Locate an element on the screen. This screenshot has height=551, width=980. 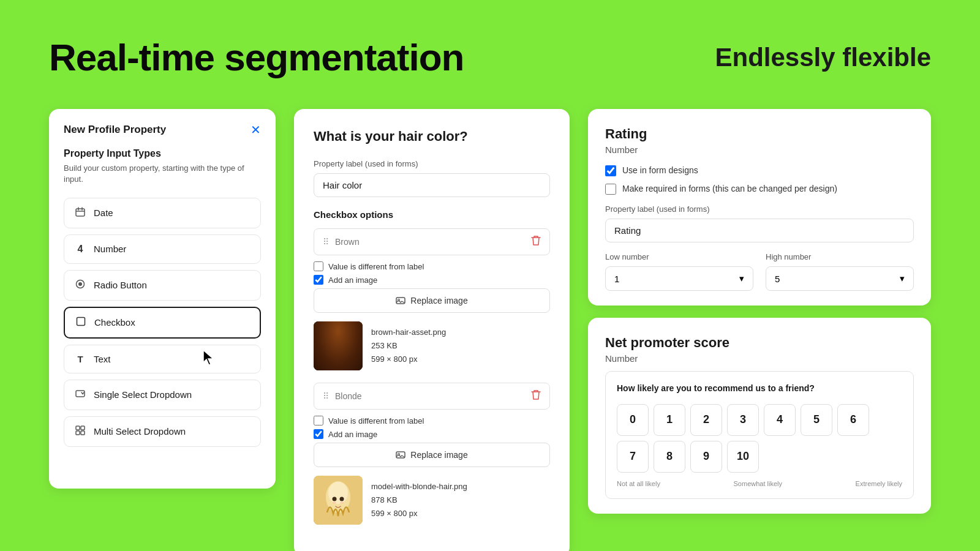
add-image-2-checkbox is located at coordinates (318, 434).